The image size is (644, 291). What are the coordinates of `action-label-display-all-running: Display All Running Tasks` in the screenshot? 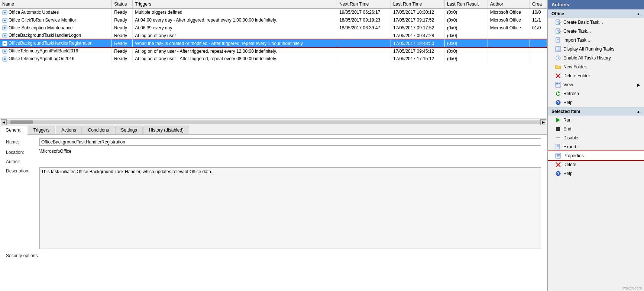 It's located at (589, 49).